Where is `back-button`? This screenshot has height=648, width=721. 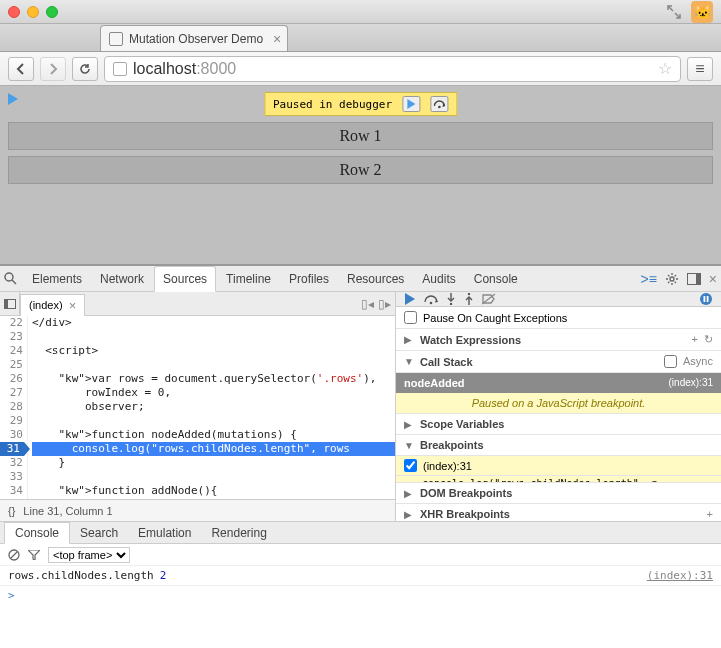 back-button is located at coordinates (21, 69).